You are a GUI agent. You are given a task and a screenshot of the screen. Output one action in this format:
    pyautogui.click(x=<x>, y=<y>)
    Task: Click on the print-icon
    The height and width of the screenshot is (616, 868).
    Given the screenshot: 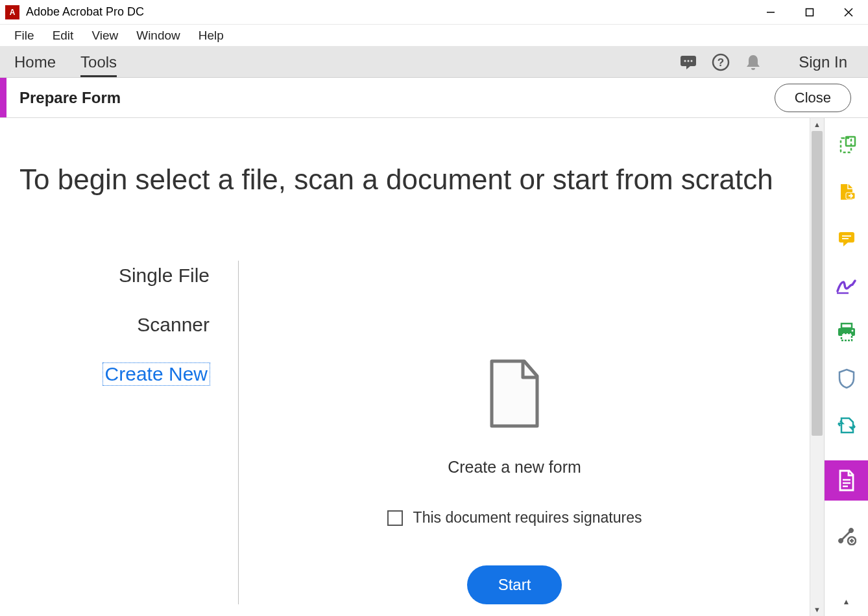 What is the action you would take?
    pyautogui.click(x=847, y=332)
    